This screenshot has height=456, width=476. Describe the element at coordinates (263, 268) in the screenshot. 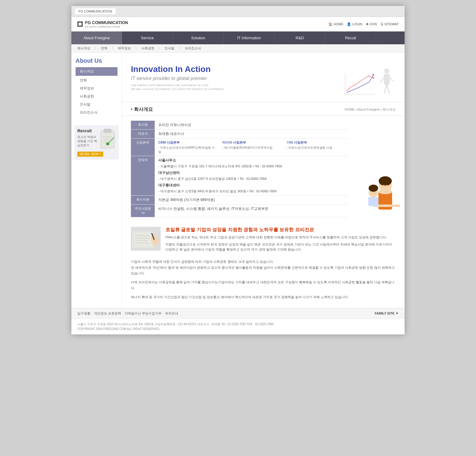

I see `body-text-1: 기업의 사회적 역할에 대한 인식이 급변함에 따라 기업의 사회공헌 형태도 …` at that location.